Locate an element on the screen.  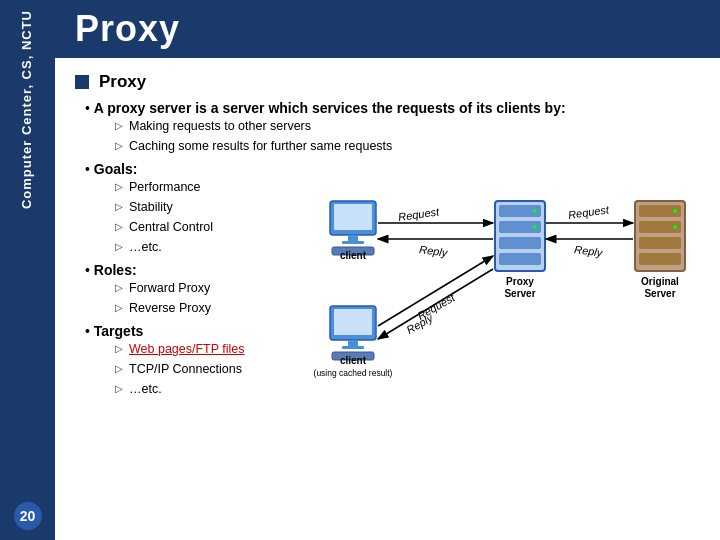
bullet3-text: Roles: is located at coordinates (116, 270).